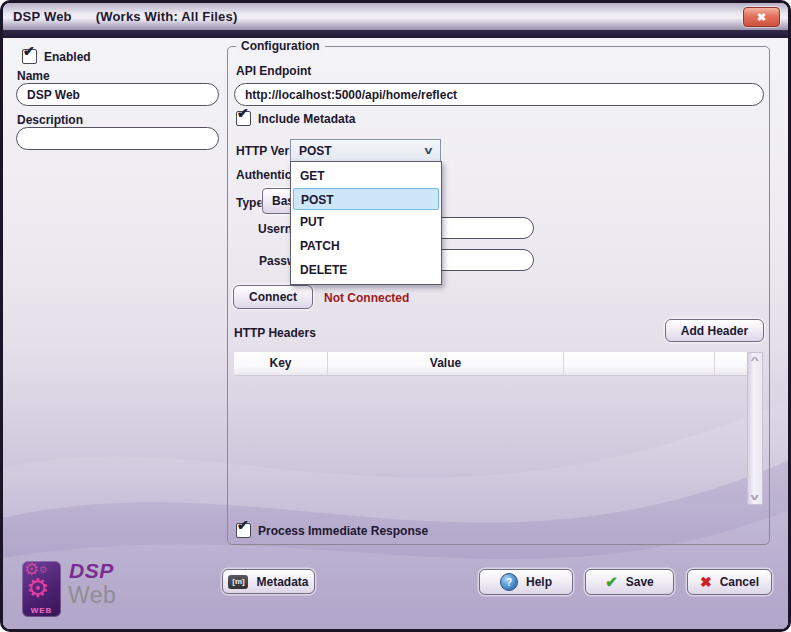 Image resolution: width=791 pixels, height=632 pixels. What do you see at coordinates (162, 16) in the screenshot?
I see `window-subtitle: (Works With: All Files)` at bounding box center [162, 16].